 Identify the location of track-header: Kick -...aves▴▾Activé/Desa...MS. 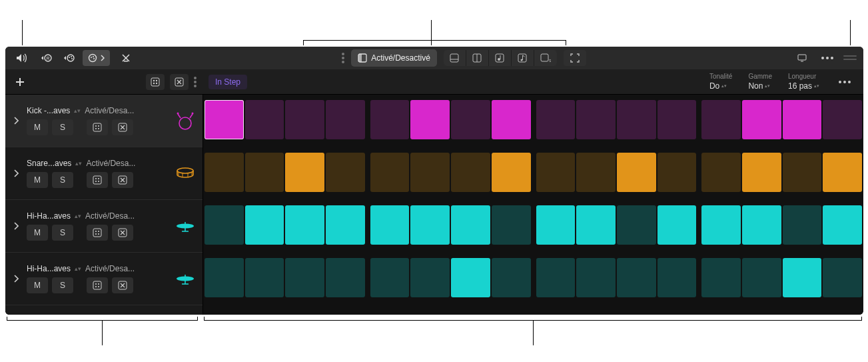
(104, 121).